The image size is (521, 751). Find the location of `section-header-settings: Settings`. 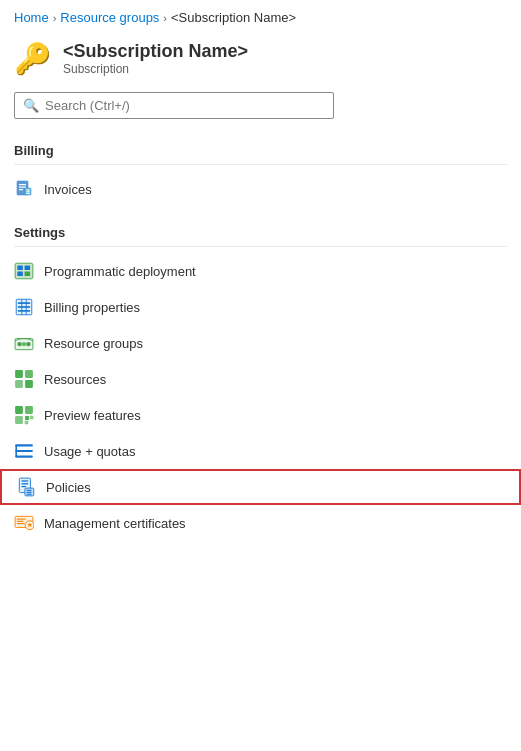

section-header-settings: Settings is located at coordinates (260, 230).